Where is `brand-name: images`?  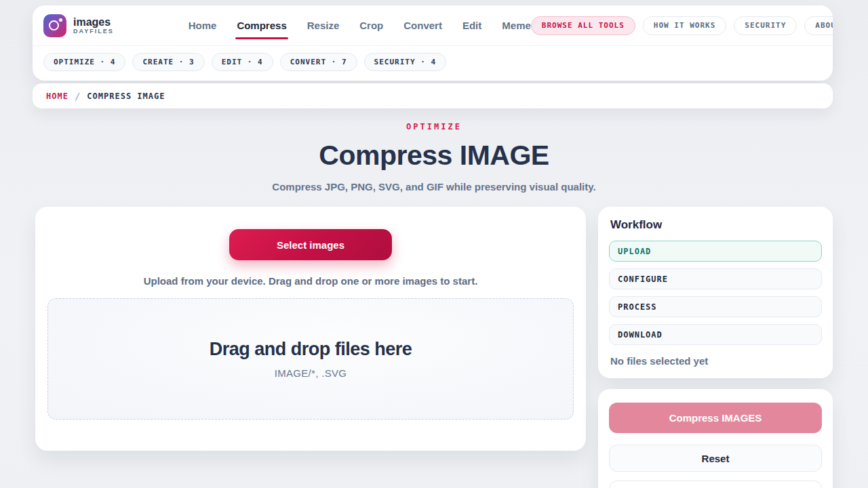 brand-name: images is located at coordinates (94, 22).